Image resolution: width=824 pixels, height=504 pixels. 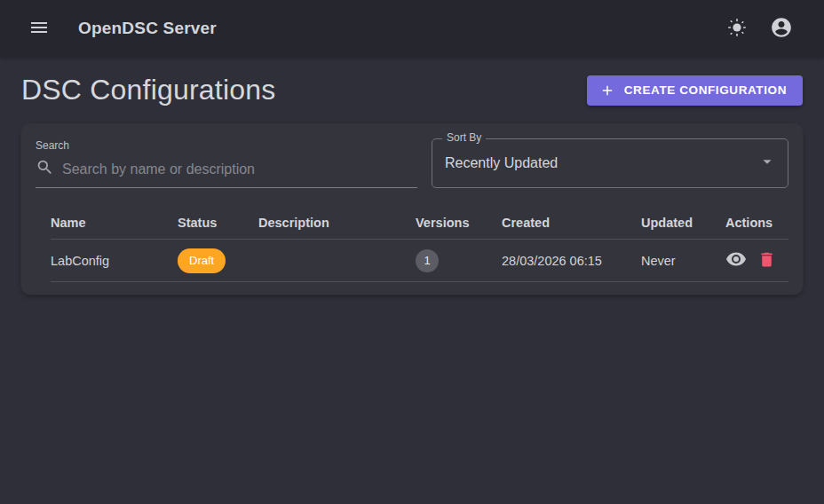 What do you see at coordinates (705, 91) in the screenshot?
I see `create-configuration-label: CREATE CONFIGURATION` at bounding box center [705, 91].